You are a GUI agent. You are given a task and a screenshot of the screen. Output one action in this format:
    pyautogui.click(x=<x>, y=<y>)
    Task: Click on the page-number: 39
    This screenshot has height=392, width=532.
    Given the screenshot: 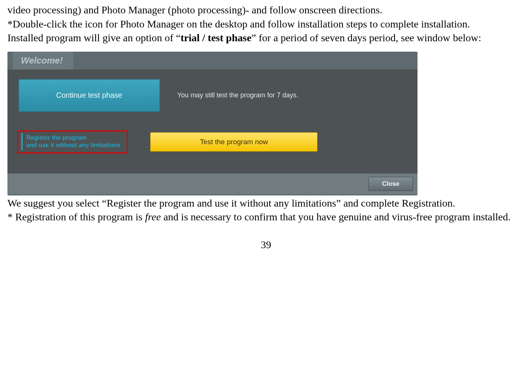 What is the action you would take?
    pyautogui.click(x=266, y=245)
    